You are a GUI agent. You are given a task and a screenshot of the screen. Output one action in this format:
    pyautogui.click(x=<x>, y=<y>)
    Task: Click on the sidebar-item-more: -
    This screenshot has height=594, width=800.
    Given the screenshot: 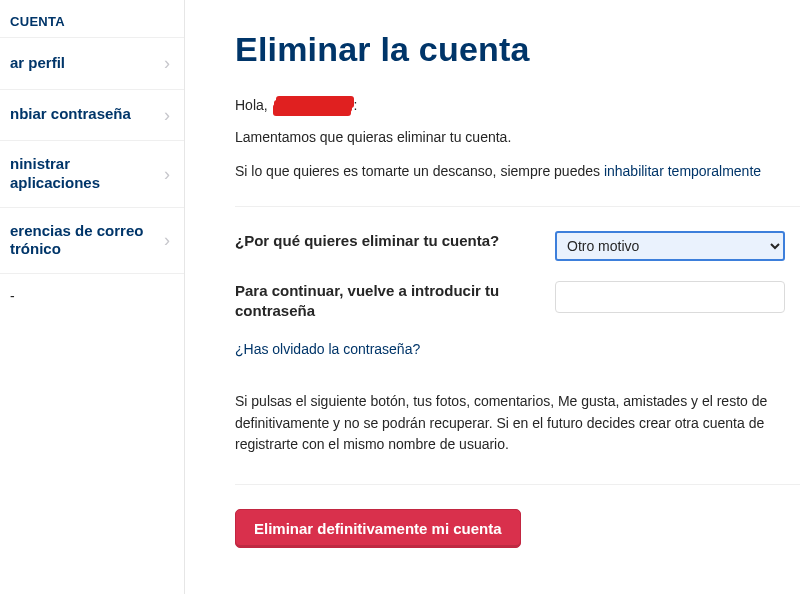 What is the action you would take?
    pyautogui.click(x=92, y=296)
    